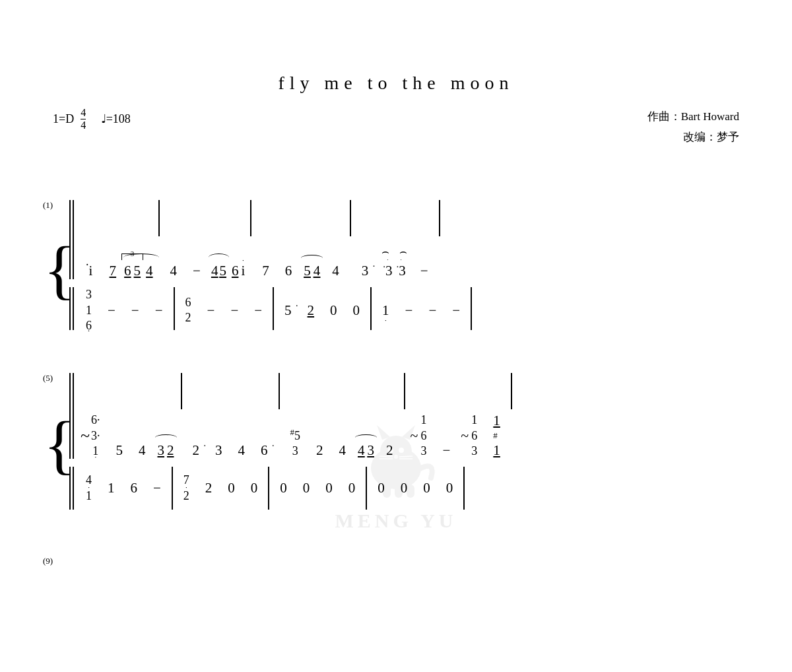 Image resolution: width=792 pixels, height=672 pixels. What do you see at coordinates (406, 417) in the screenshot?
I see `melody-staff-2: ~ 6· 3· 1· 5 4 3 2` at bounding box center [406, 417].